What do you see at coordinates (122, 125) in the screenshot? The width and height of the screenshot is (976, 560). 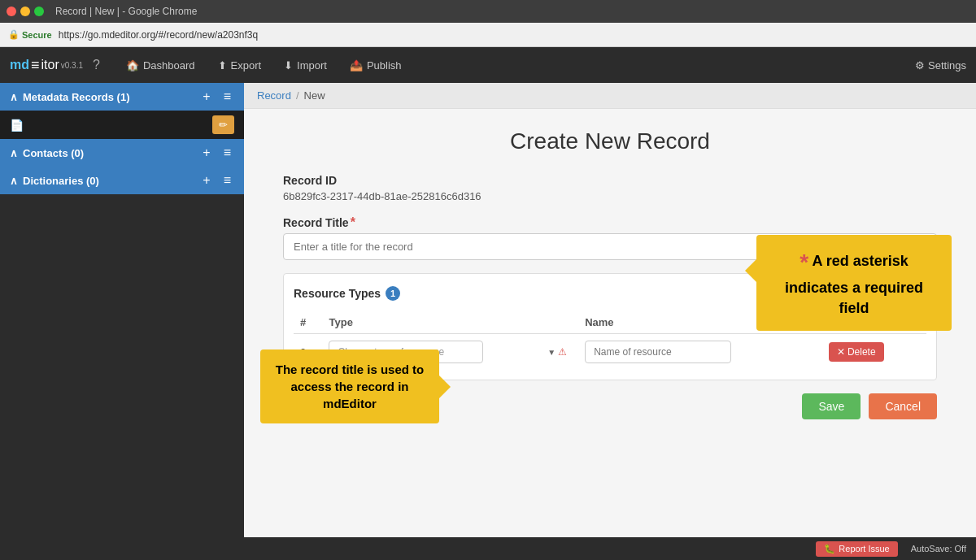 I see `sidebar-metadata-item: 📄 ✏` at bounding box center [122, 125].